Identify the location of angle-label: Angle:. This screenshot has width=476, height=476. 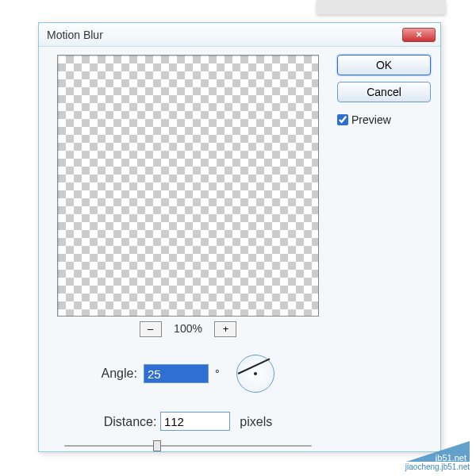
(119, 374).